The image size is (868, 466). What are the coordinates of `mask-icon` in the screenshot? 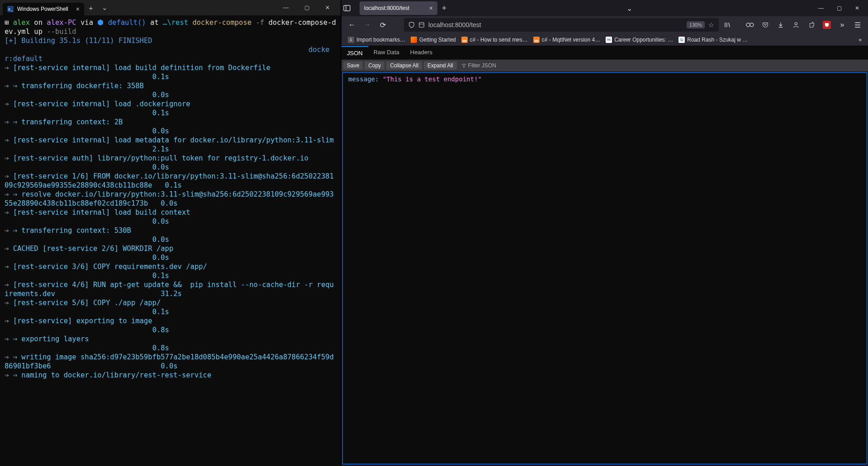 It's located at (750, 25).